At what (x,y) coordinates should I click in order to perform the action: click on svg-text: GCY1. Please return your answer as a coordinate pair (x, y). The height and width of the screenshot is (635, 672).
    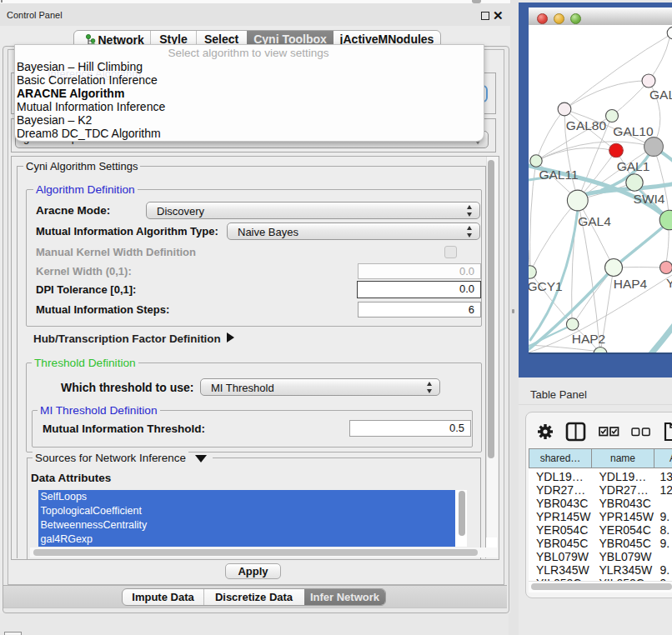
    Looking at the image, I should click on (545, 287).